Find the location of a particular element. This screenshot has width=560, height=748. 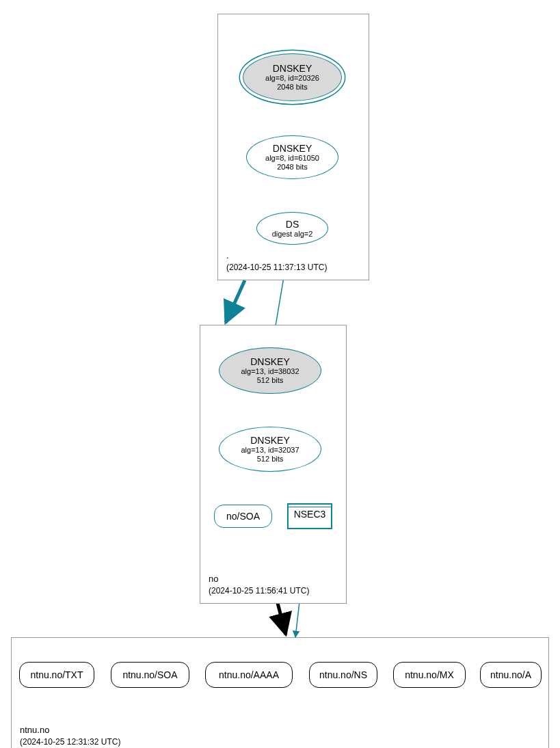

zone-root-timestamp: (2024-10-25 11:37:13 UTC) is located at coordinates (276, 267).